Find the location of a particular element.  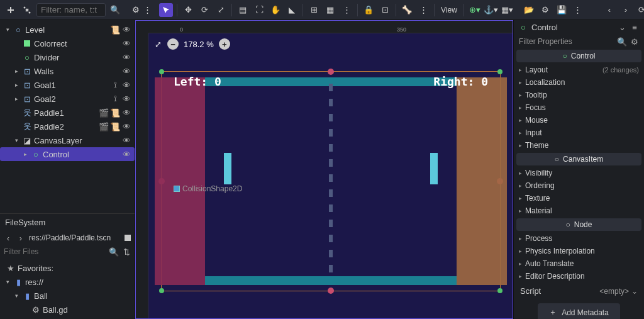

pan-tool-button: ✋ is located at coordinates (275, 10).